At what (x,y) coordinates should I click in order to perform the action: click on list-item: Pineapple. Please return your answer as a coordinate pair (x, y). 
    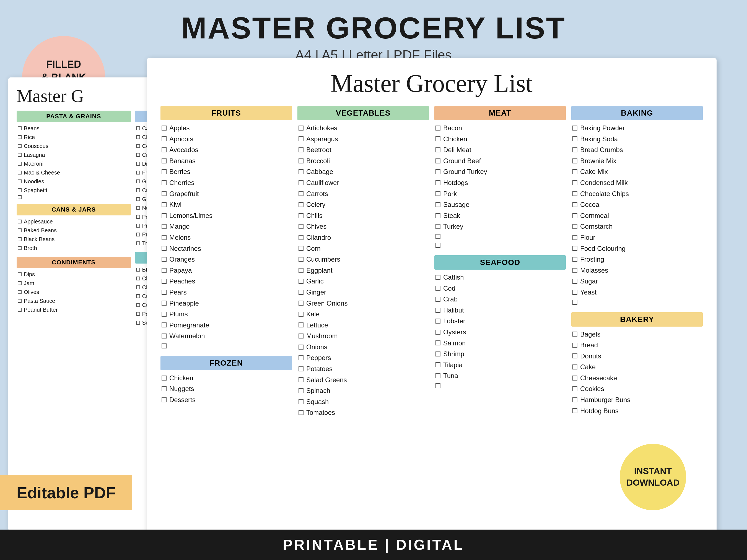
    Looking at the image, I should click on (226, 303).